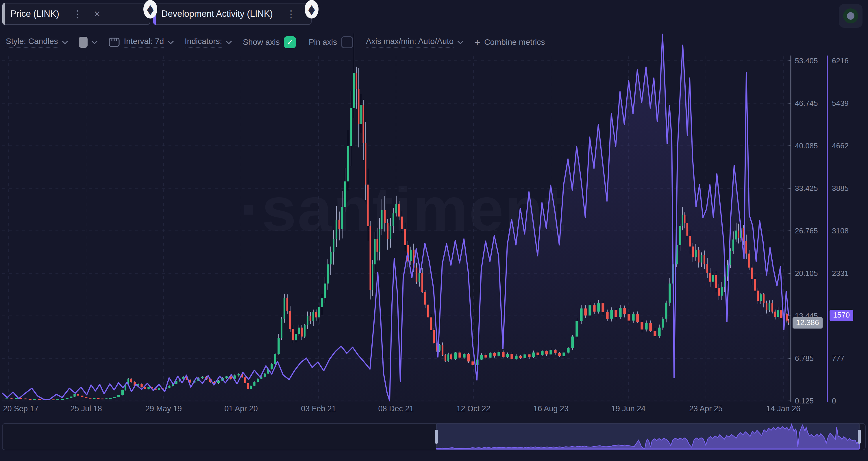  Describe the element at coordinates (434, 15) in the screenshot. I see `top-bar: Price (LINK) ⋮ × ◆ Development Activity …` at that location.